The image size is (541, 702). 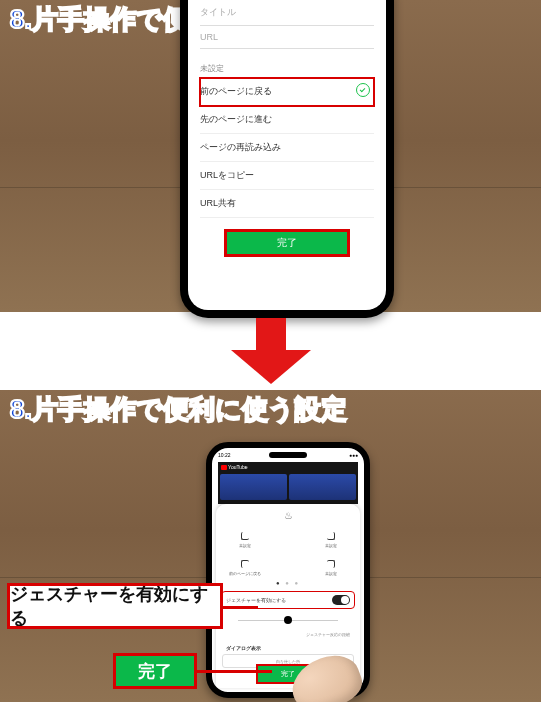 What do you see at coordinates (288, 483) in the screenshot?
I see `youtube-background: YouTube` at bounding box center [288, 483].